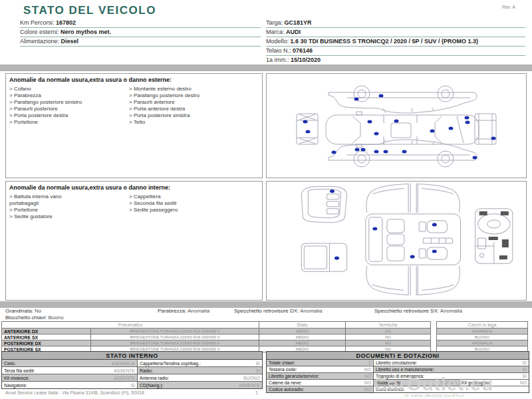 The height and width of the screenshot is (399, 532). I want to click on tyre-row: POSTERIORE DX BRIDGESTONE TURANZA 215/60…, so click(216, 343).